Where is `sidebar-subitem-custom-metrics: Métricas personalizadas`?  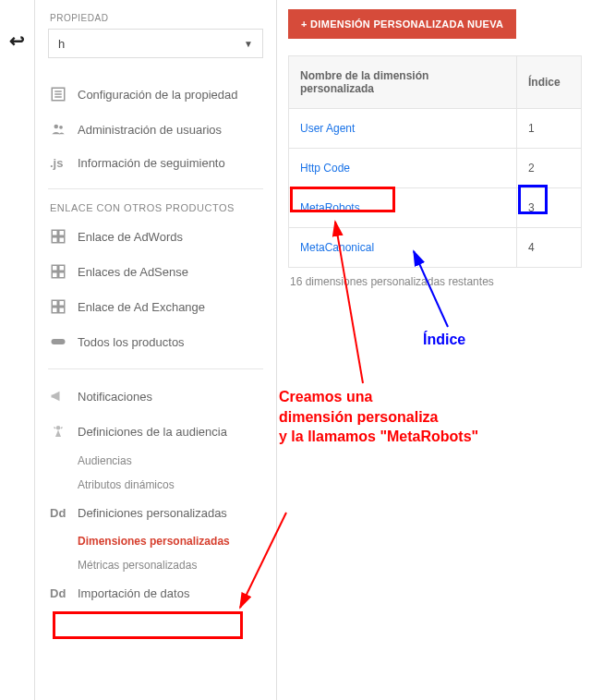
sidebar-subitem-custom-metrics: Métricas personalizadas is located at coordinates (155, 565).